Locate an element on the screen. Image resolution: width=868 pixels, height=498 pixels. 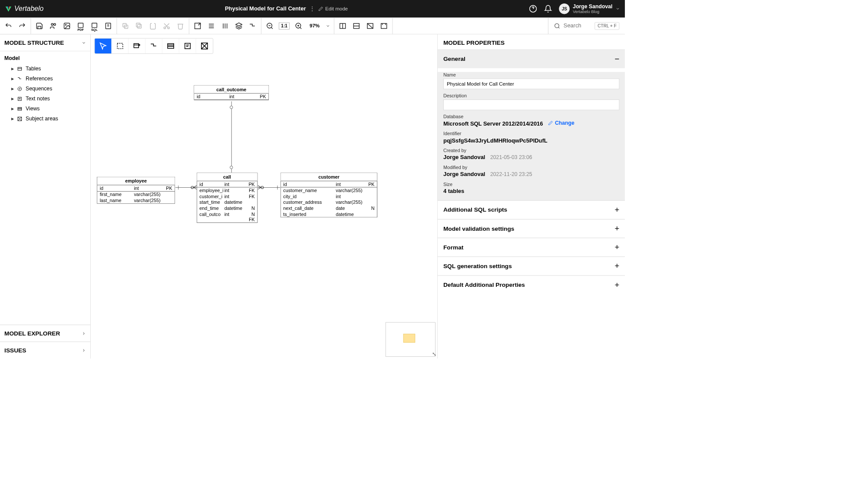
edit-mode-button: Edit mode is located at coordinates (333, 9).